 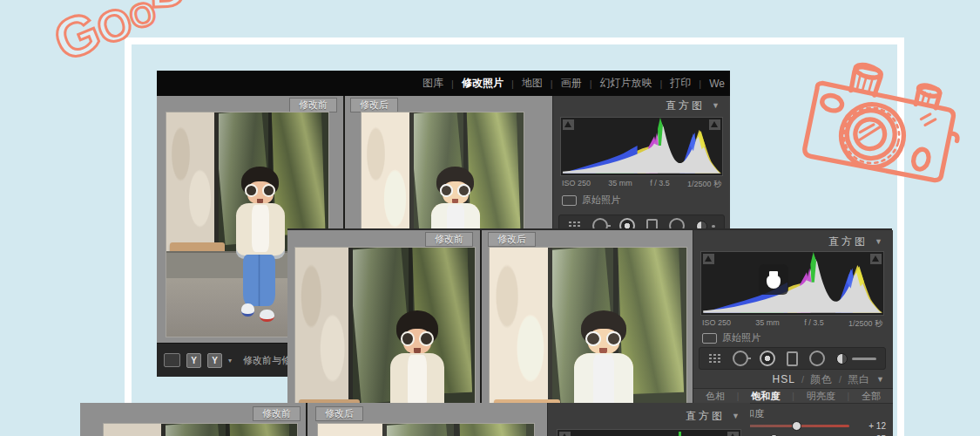 I want to click on adjustment-amount-slider, so click(x=856, y=359).